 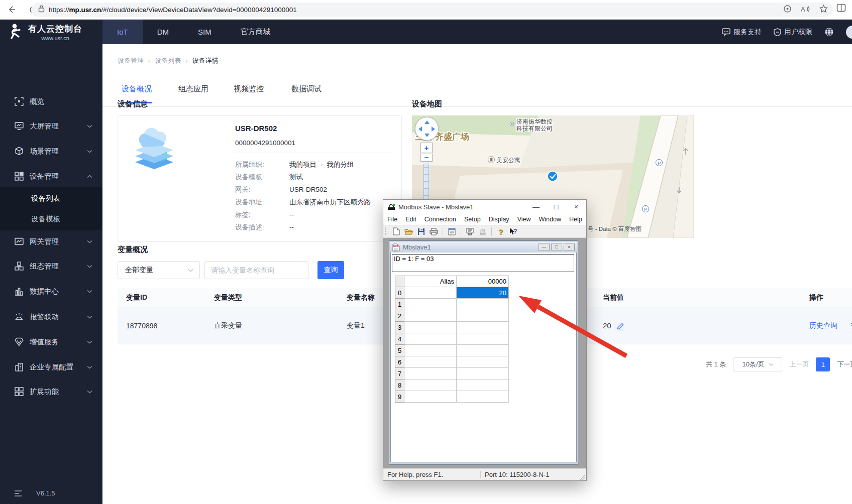 What do you see at coordinates (123, 32) in the screenshot?
I see `nav-iot: IoT` at bounding box center [123, 32].